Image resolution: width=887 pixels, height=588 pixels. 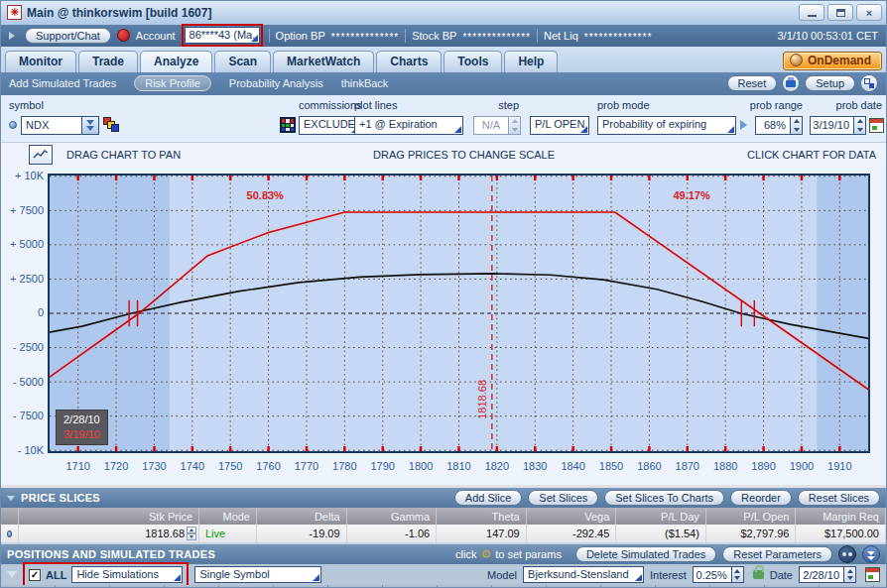 I want to click on prob-date-spinner, so click(x=860, y=125).